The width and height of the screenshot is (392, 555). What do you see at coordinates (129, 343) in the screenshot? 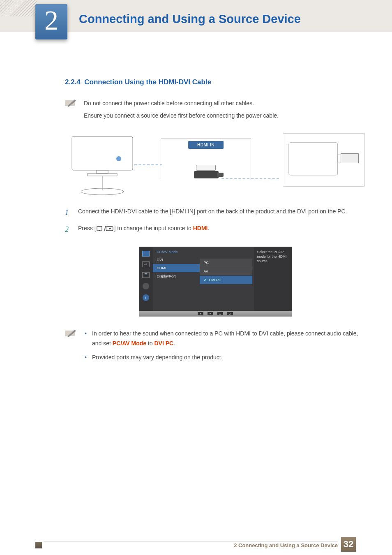
I see `pcav-mode-keyword: PC/AV Mode` at bounding box center [129, 343].